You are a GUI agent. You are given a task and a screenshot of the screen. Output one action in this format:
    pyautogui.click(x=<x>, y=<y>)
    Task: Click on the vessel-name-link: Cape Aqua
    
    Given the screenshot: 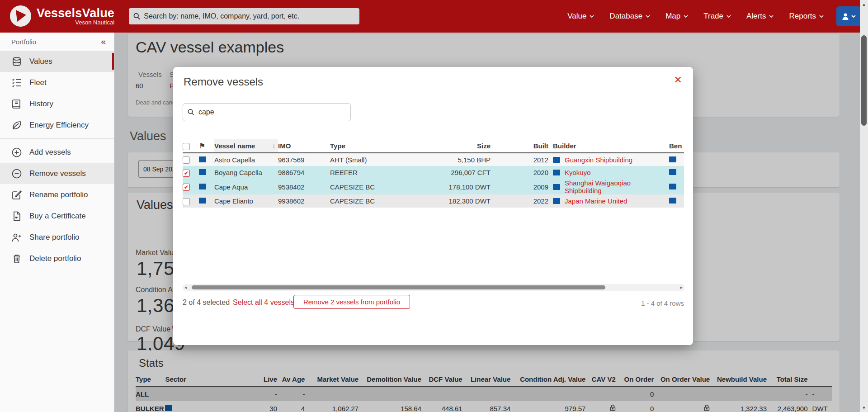 What is the action you would take?
    pyautogui.click(x=246, y=187)
    